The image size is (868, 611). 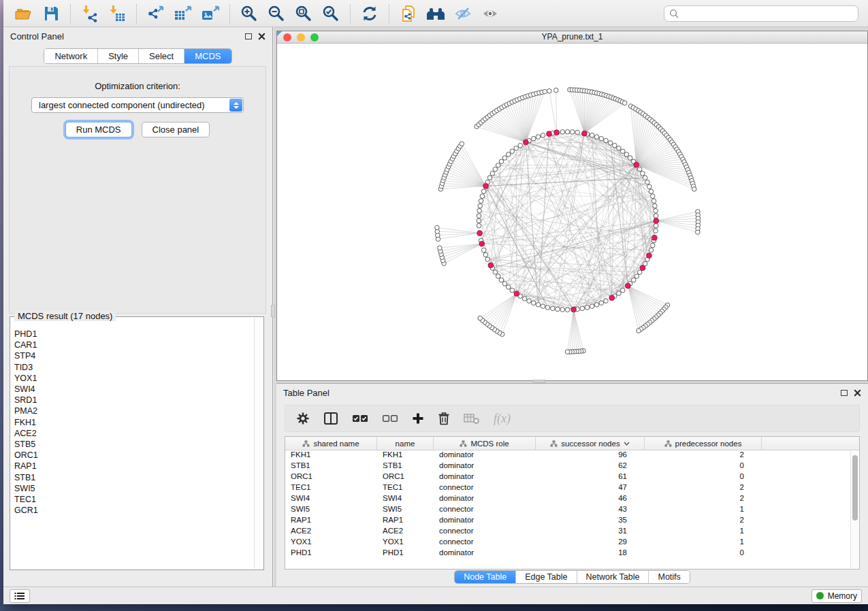 I want to click on mcds-result-item: FKH1, so click(x=134, y=423).